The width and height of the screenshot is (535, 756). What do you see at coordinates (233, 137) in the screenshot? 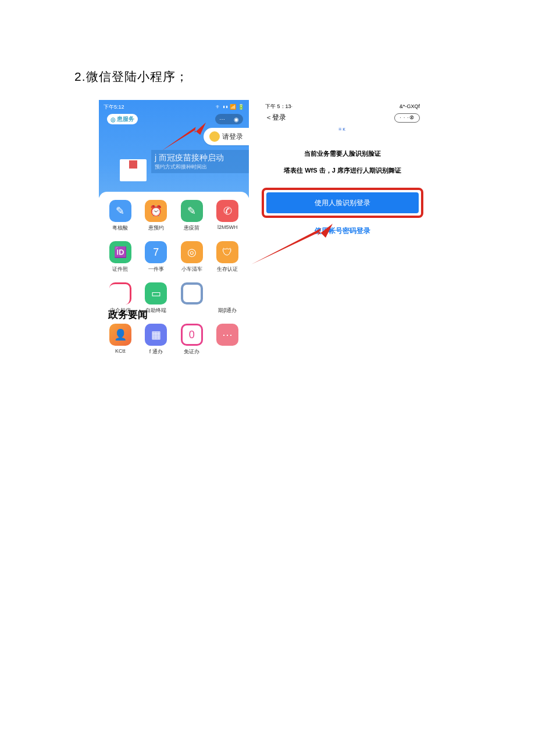
I see `login-label: 请登录` at bounding box center [233, 137].